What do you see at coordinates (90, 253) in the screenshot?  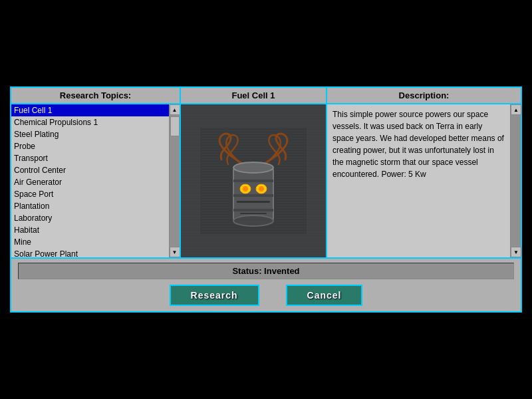 I see `list-item: Solar Power Plant` at bounding box center [90, 253].